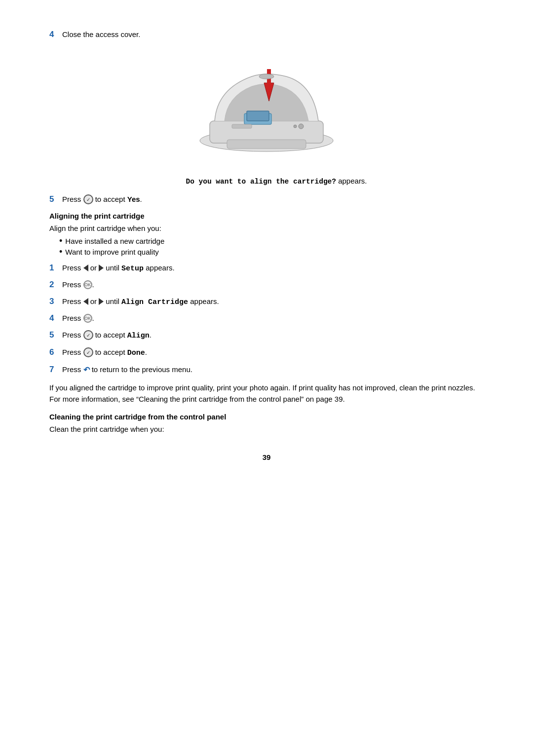 The height and width of the screenshot is (756, 533). I want to click on align-step-2-number: 2, so click(54, 285).